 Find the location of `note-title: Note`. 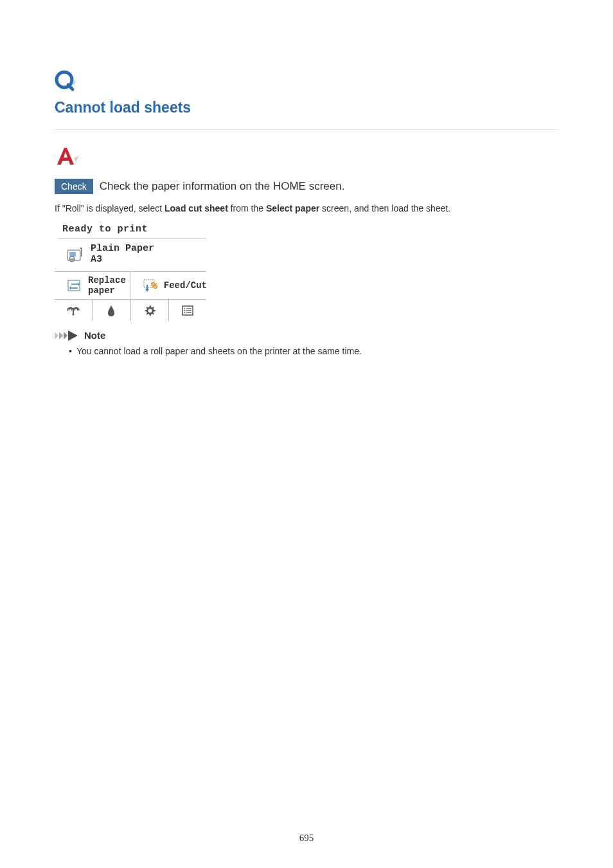

note-title: Note is located at coordinates (95, 336).